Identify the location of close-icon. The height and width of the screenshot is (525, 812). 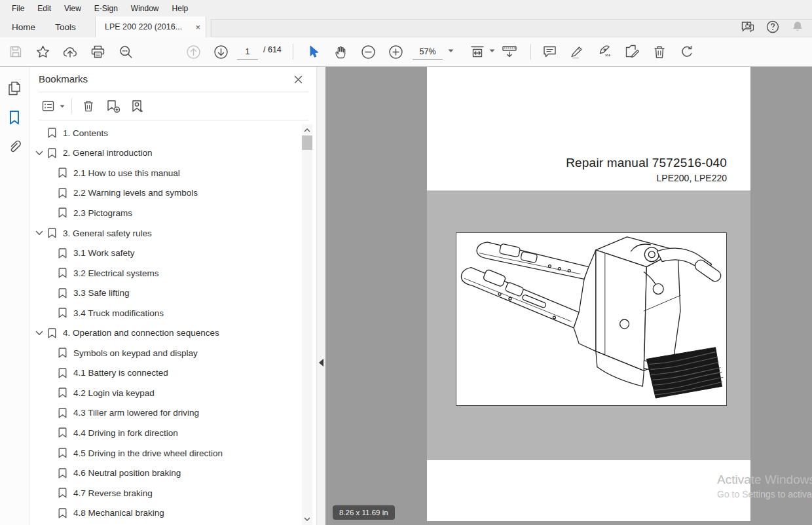
(298, 79).